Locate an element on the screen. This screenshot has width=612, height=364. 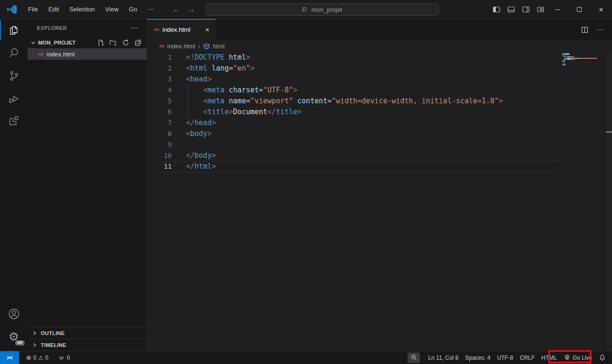
activity-explorer is located at coordinates (14, 30).